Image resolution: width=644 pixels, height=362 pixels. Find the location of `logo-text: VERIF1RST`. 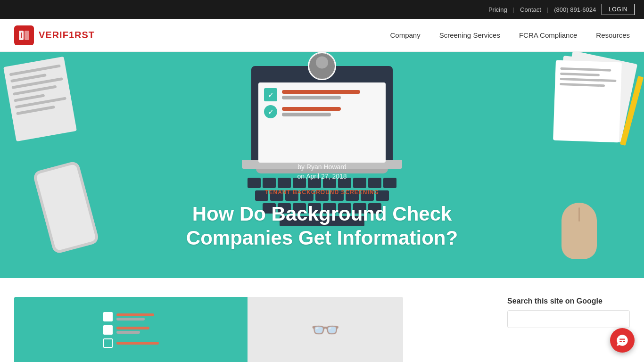

logo-text: VERIF1RST is located at coordinates (67, 35).